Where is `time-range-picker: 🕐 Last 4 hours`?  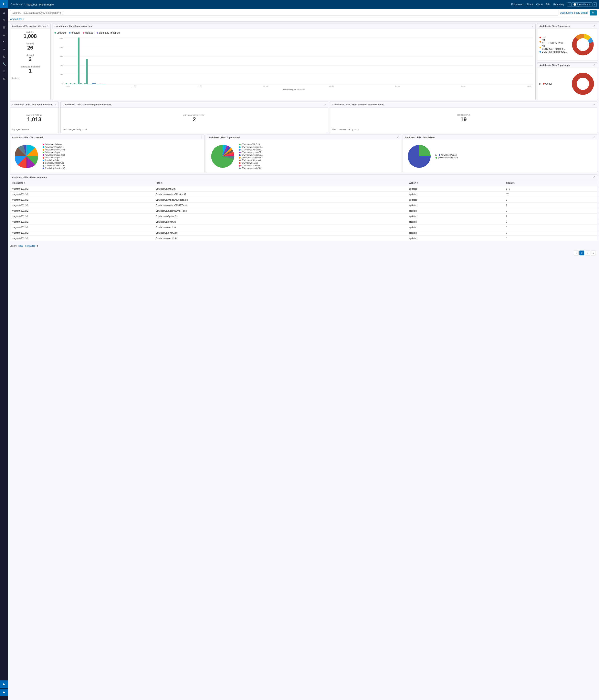 time-range-picker: 🕐 Last 4 hours is located at coordinates (582, 5).